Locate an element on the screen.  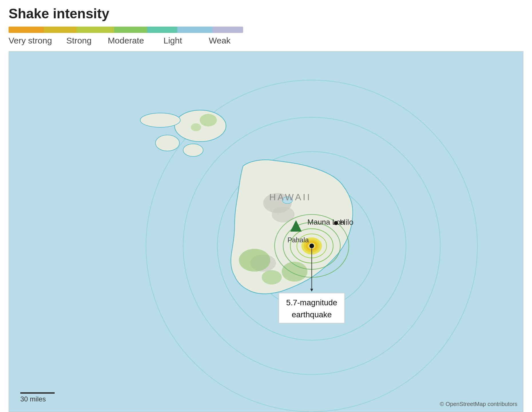
scale-bar: 30 miles is located at coordinates (37, 398).